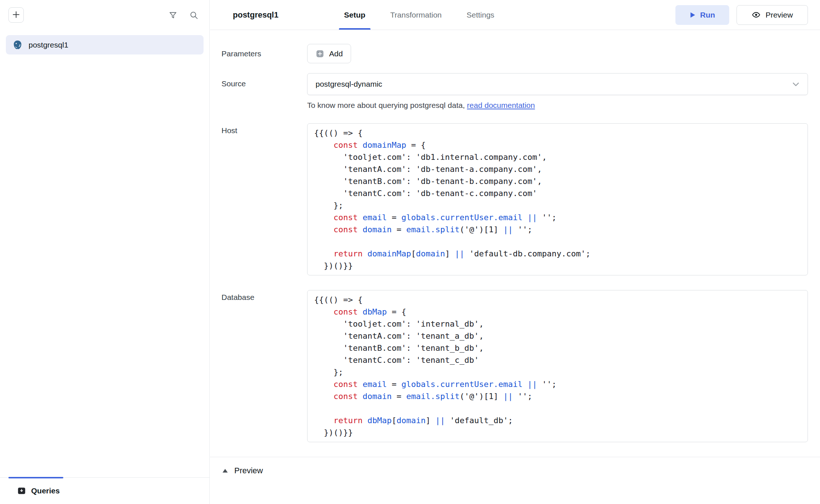 This screenshot has height=504, width=820. What do you see at coordinates (693, 15) in the screenshot?
I see `play-icon` at bounding box center [693, 15].